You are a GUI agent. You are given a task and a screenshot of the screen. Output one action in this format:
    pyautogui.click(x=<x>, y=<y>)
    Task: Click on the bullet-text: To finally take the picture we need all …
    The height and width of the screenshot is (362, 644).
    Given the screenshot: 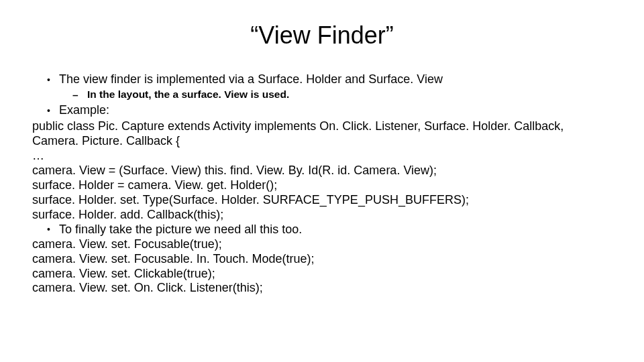 What is the action you would take?
    pyautogui.click(x=180, y=229)
    